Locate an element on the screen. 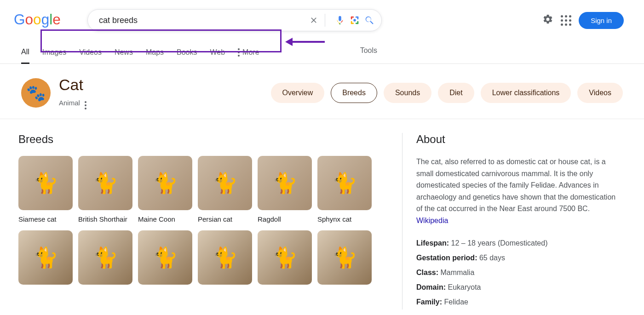 The height and width of the screenshot is (315, 644). fact-row: Domain: Eukaryota is located at coordinates (520, 287).